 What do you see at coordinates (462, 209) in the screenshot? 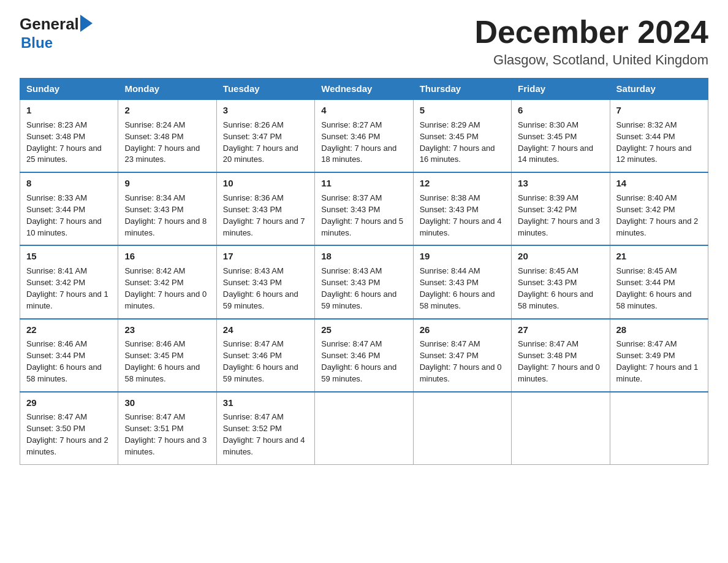
I see `day-cell: 12 Sunrise: 8:38 AMSunset: 3:43 PMDaylig…` at bounding box center [462, 209].